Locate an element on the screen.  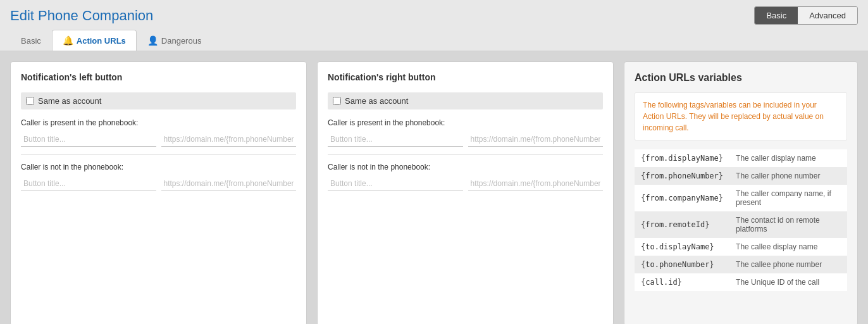
tab-basic: Basic is located at coordinates (31, 40).